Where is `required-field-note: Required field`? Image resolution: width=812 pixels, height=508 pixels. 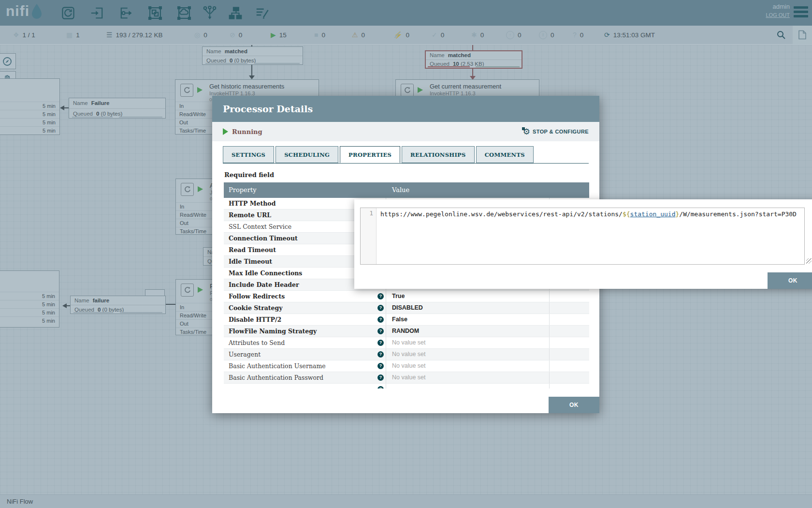
required-field-note: Required field is located at coordinates (412, 175).